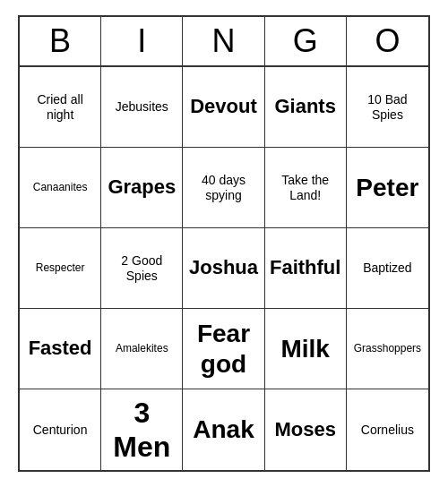 Image resolution: width=448 pixels, height=487 pixels. Describe the element at coordinates (306, 430) in the screenshot. I see `bingo-cell: Moses` at that location.